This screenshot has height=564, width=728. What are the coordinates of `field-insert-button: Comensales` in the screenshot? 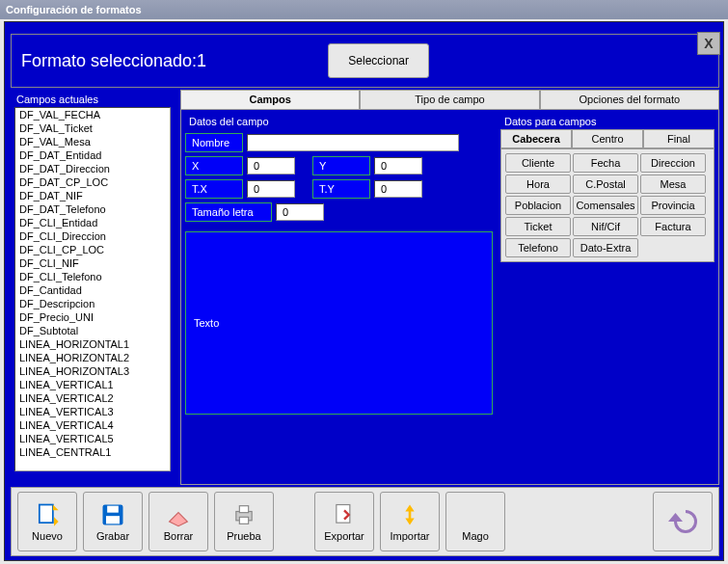 It's located at (606, 205).